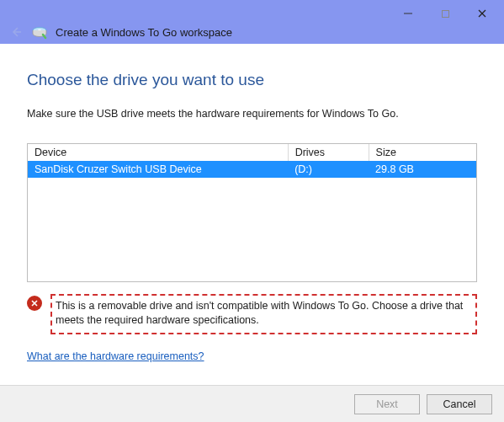  Describe the element at coordinates (422, 152) in the screenshot. I see `header-size: Size` at that location.